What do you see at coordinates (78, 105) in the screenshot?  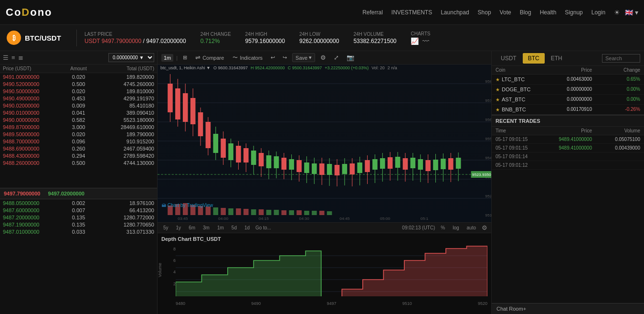 I see `orderbook-sell-row: 9490.02000000 0.009 85.410180` at bounding box center [78, 105].